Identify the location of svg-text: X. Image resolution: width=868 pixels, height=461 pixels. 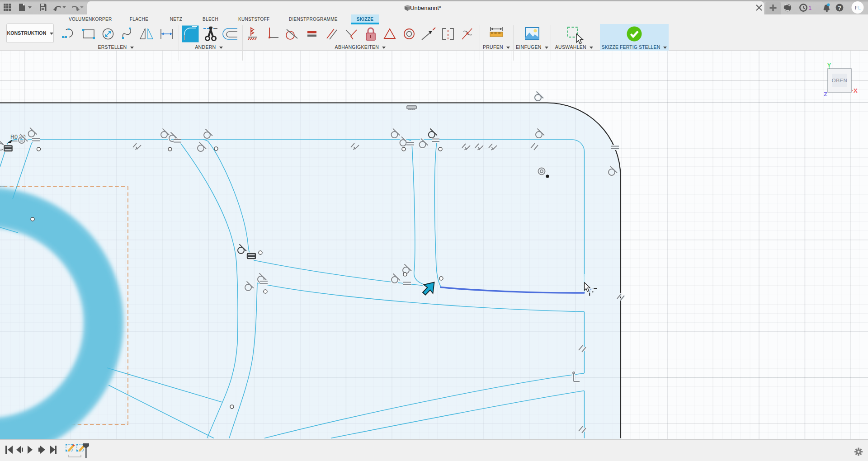
(855, 90).